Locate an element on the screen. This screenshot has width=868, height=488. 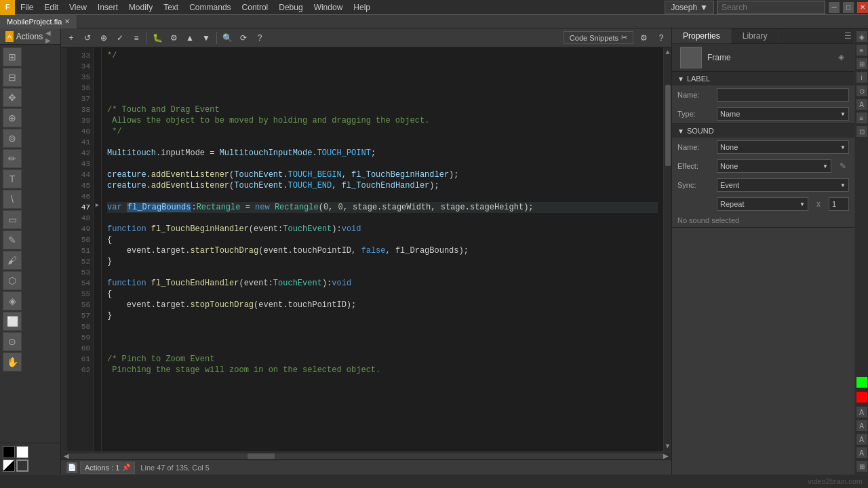
right-icon-align: ⊡ is located at coordinates (862, 131).